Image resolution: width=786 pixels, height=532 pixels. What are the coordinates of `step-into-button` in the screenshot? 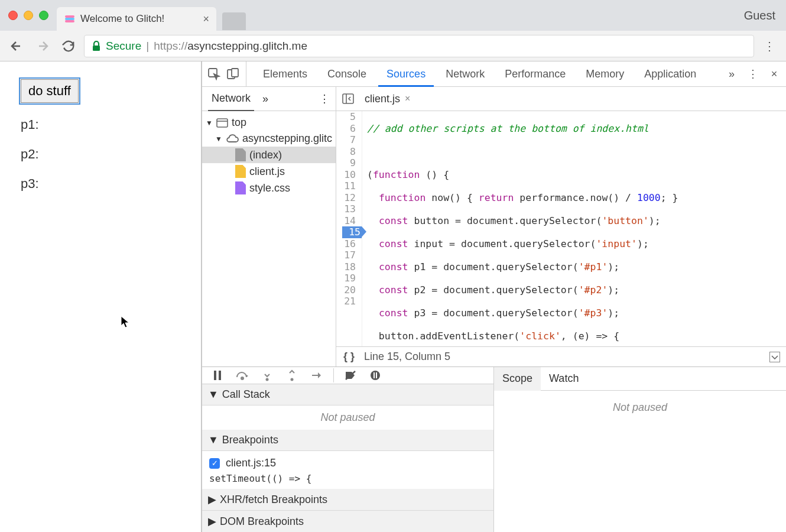 It's located at (267, 375).